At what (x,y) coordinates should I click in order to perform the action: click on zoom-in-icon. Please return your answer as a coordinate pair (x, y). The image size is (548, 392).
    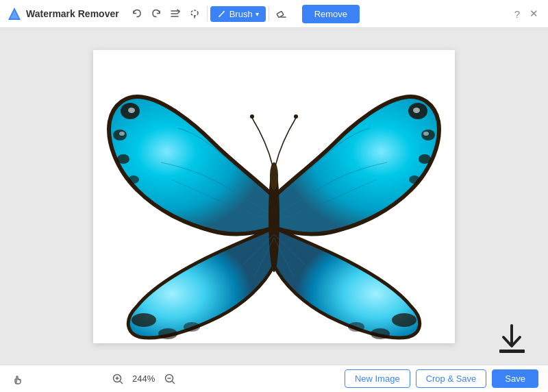
    Looking at the image, I should click on (118, 379).